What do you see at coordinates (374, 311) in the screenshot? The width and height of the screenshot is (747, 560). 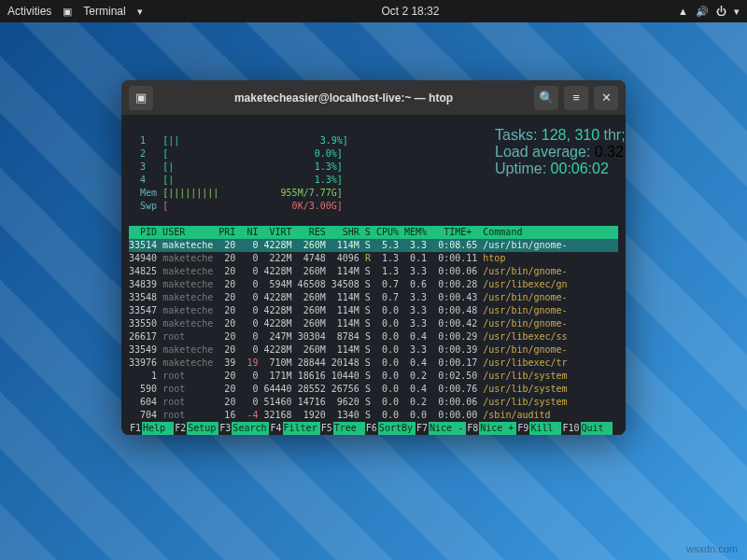 I see `process-row: 33547 maketeche 20 0 4228M 260M 114M S 0…` at bounding box center [374, 311].